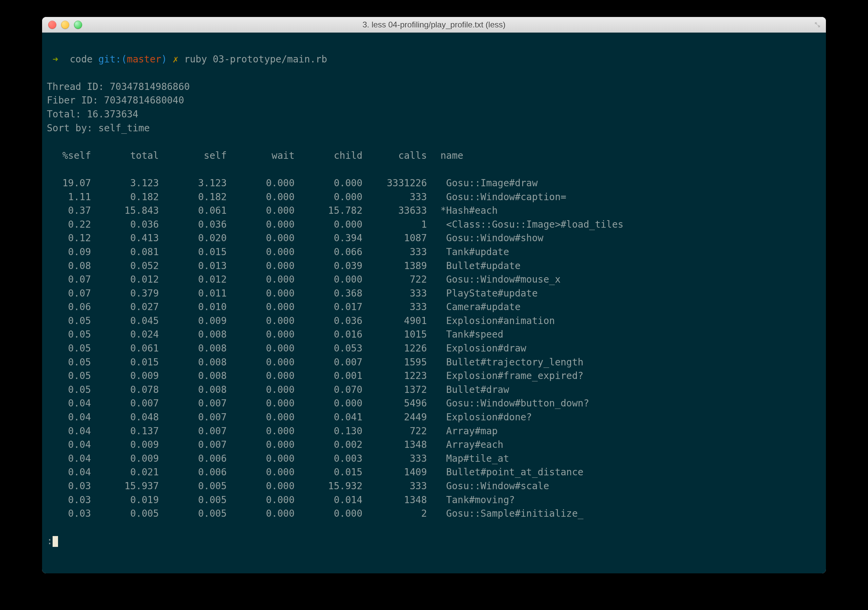  I want to click on table-row: 0.0315.9370.0050.00015.932333 Gosu::Wind…, so click(434, 486).